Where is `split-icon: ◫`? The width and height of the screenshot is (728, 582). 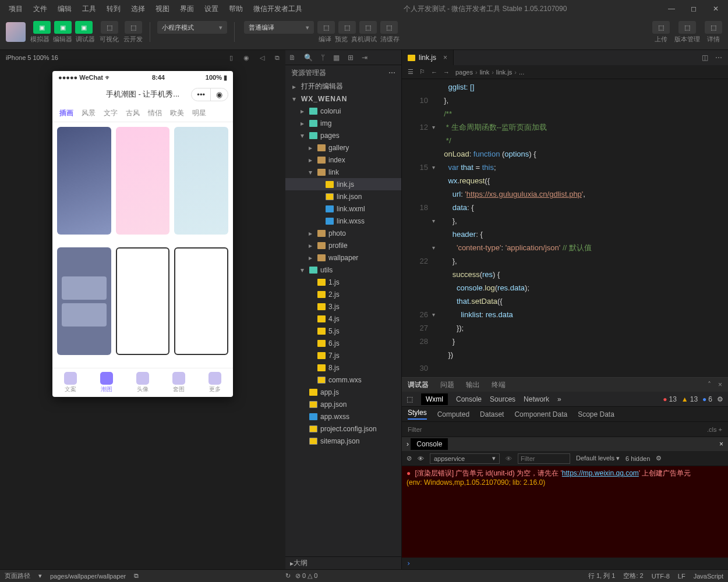 split-icon: ◫ is located at coordinates (705, 58).